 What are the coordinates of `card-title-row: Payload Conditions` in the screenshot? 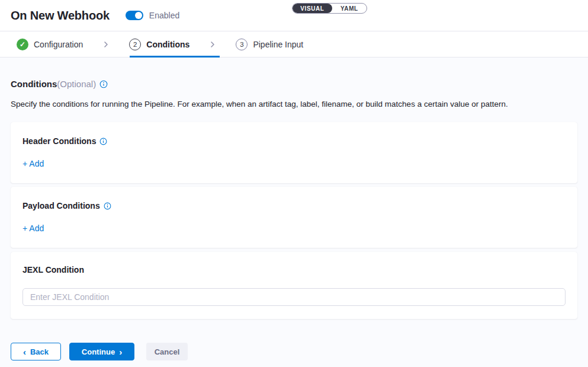 It's located at (294, 206).